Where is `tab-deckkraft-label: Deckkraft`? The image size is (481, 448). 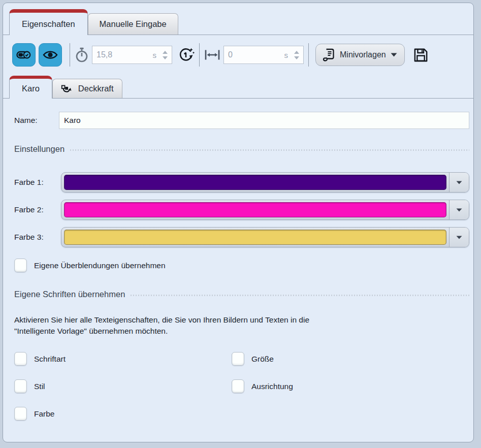 tab-deckkraft-label: Deckkraft is located at coordinates (96, 88).